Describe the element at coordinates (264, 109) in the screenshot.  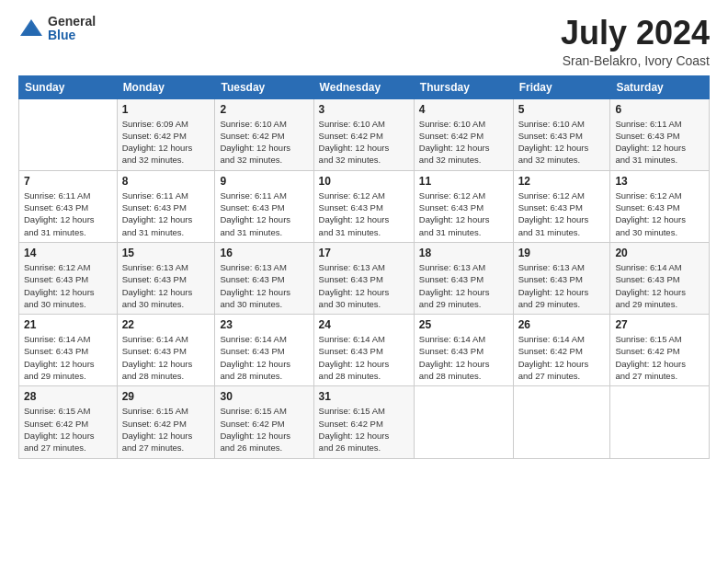
I see `day-number: 2` at that location.